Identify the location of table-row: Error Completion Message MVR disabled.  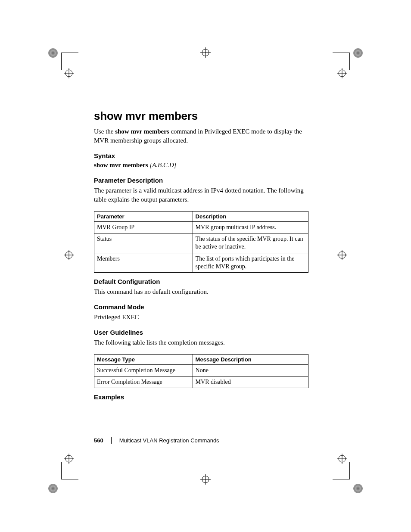
(202, 383).